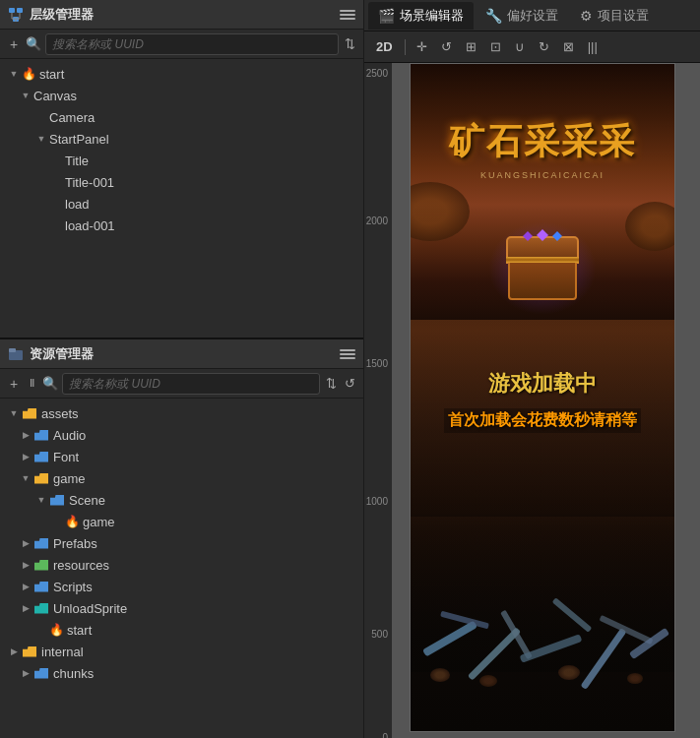 This screenshot has width=700, height=738. Describe the element at coordinates (181, 354) in the screenshot. I see `assets-header: 资源管理器` at that location.